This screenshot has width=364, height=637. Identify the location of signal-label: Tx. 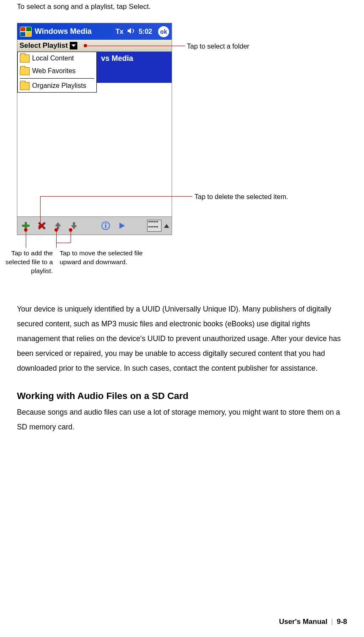
(119, 32).